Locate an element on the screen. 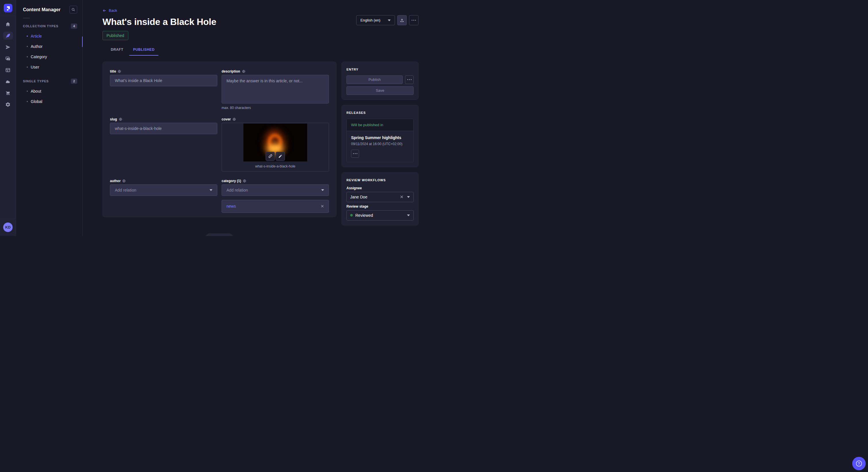 The height and width of the screenshot is (472, 868). strapi-logo-icon is located at coordinates (8, 8).